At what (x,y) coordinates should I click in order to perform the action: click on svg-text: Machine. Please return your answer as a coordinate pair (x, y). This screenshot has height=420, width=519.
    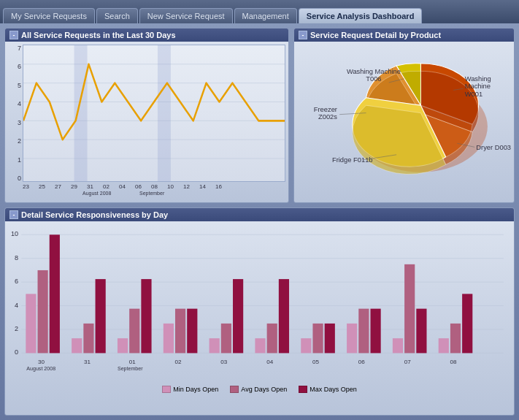
    Looking at the image, I should click on (477, 86).